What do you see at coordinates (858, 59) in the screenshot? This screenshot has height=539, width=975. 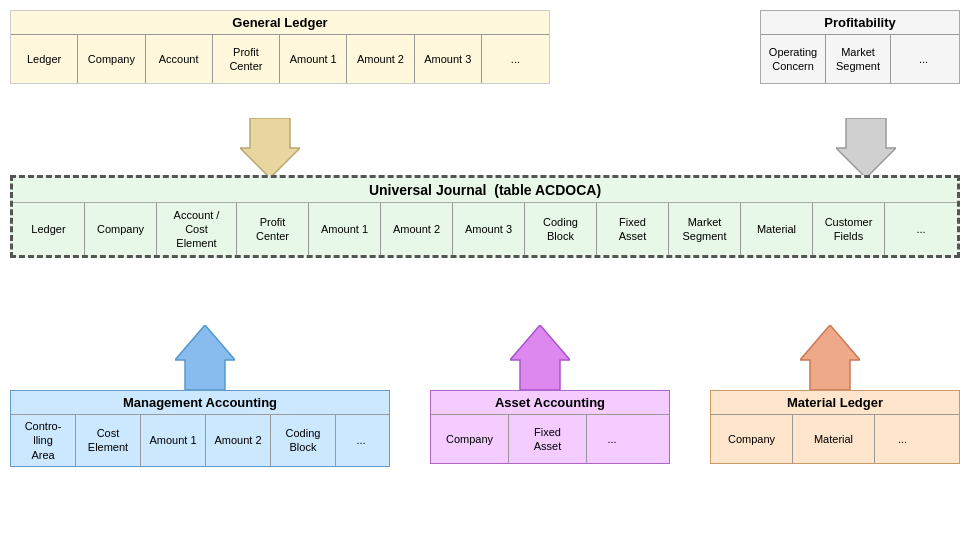 I see `prof-col-market-segment: MarketSegment` at bounding box center [858, 59].